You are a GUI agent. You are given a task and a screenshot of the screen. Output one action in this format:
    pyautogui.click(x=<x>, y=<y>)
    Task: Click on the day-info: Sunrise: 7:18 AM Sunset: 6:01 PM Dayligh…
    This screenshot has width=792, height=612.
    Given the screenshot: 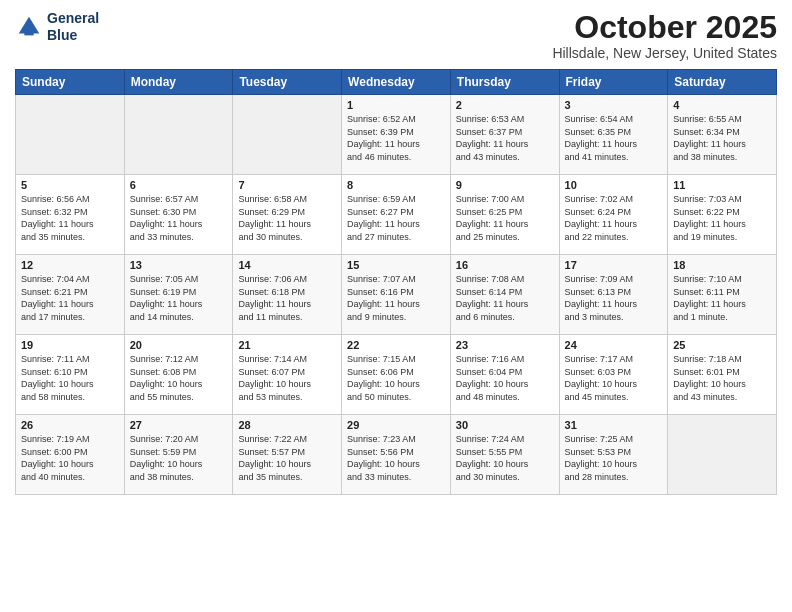 What is the action you would take?
    pyautogui.click(x=722, y=378)
    